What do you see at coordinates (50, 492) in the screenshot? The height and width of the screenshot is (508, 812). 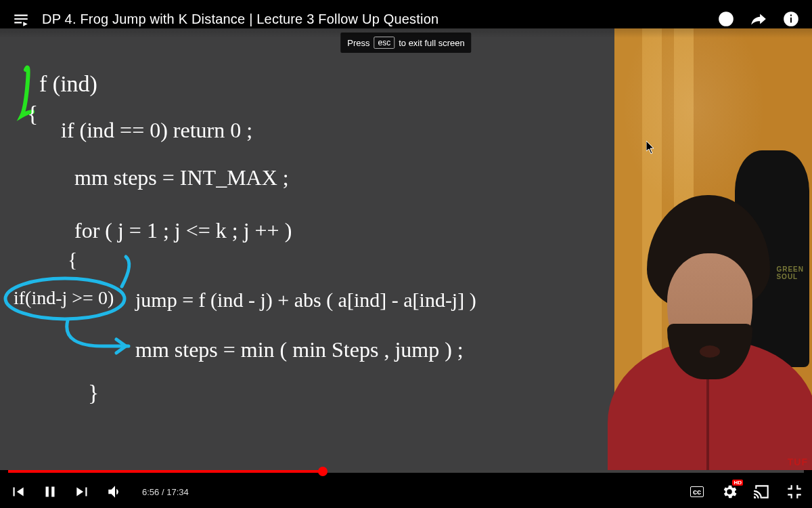 I see `pause-button` at bounding box center [50, 492].